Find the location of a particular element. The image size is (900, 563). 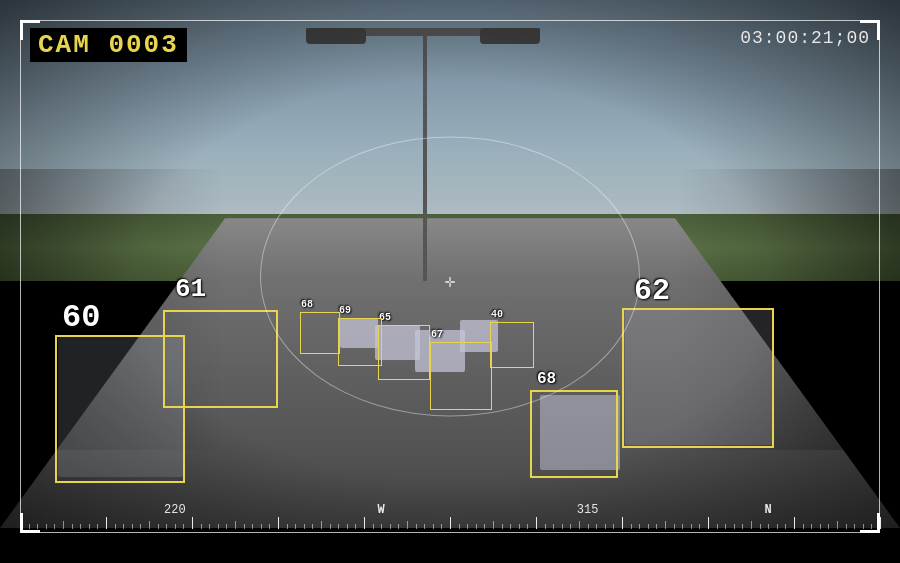

detection-box-68: 68 is located at coordinates (574, 434).